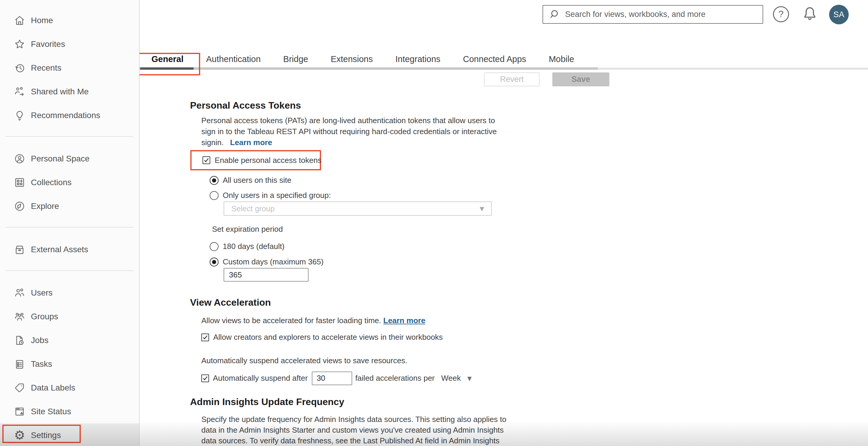 Image resolution: width=868 pixels, height=446 pixels. What do you see at coordinates (355, 209) in the screenshot?
I see `group-select-placeholder: Select group` at bounding box center [355, 209].